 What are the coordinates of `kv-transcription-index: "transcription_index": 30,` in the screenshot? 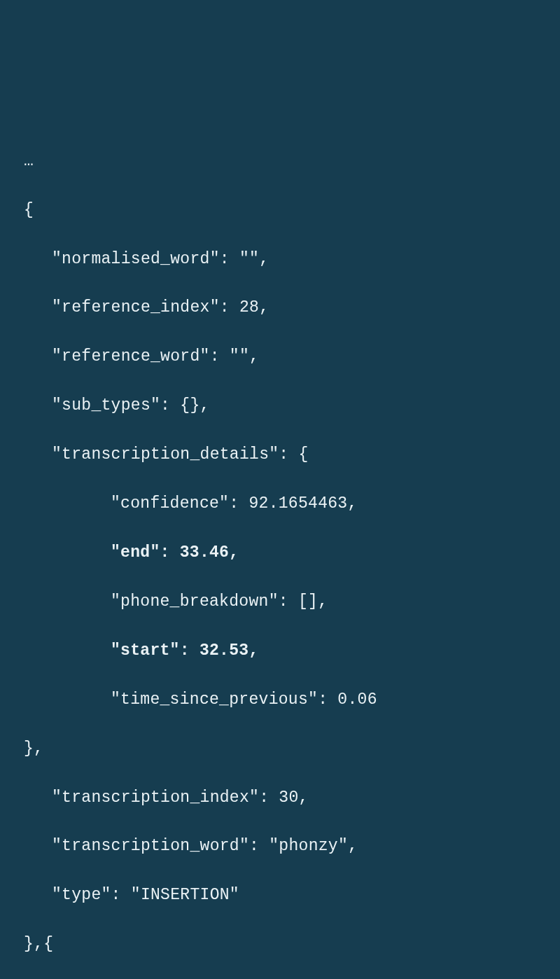 It's located at (280, 798).